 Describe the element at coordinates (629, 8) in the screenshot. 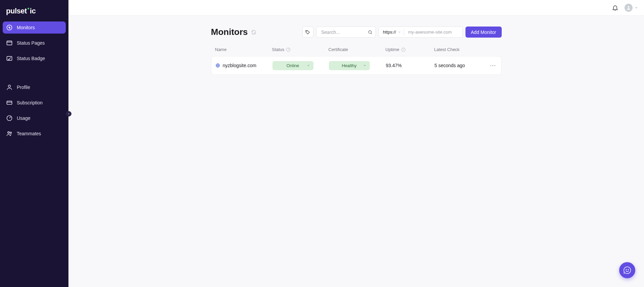

I see `avatar` at that location.